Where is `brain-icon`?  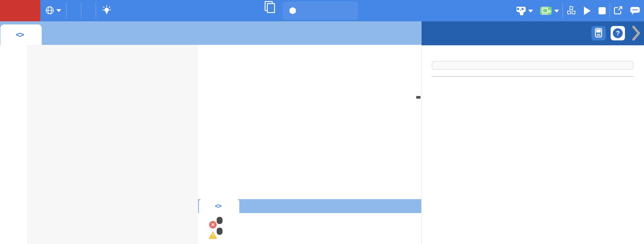 brain-icon is located at coordinates (546, 11).